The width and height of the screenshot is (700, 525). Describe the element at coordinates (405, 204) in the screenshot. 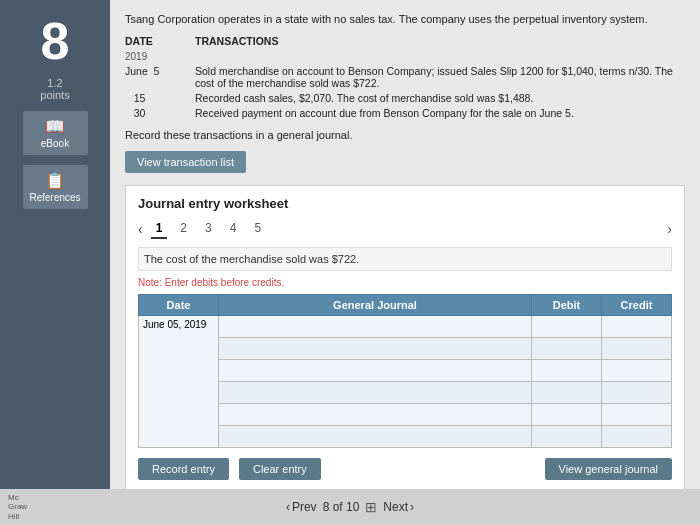

I see `journal-title: Journal entry worksheet` at that location.